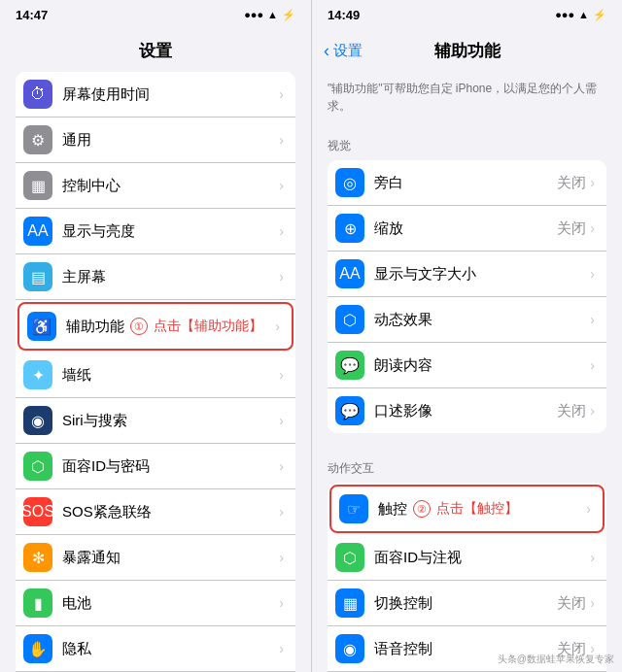  I want to click on general-label: 通用, so click(171, 140).